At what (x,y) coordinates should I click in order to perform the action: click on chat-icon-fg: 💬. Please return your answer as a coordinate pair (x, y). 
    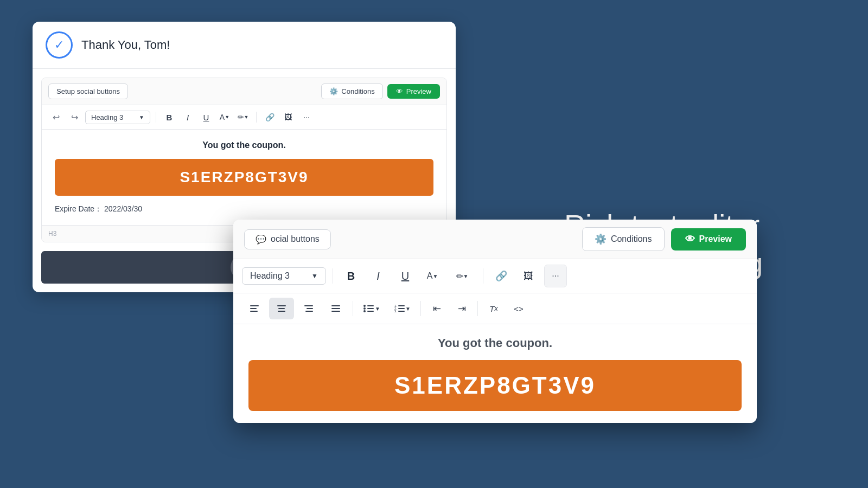
    Looking at the image, I should click on (261, 240).